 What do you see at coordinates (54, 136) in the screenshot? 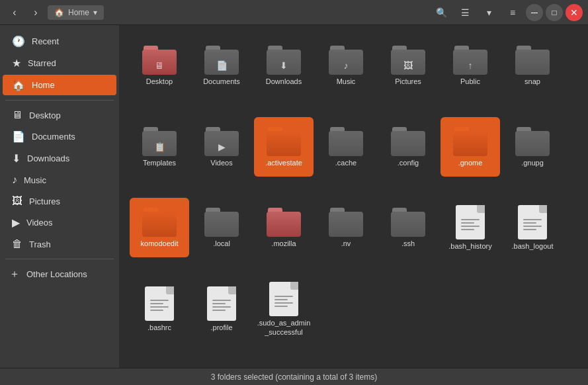
I see `sidebar-label-documents: Documents` at bounding box center [54, 136].